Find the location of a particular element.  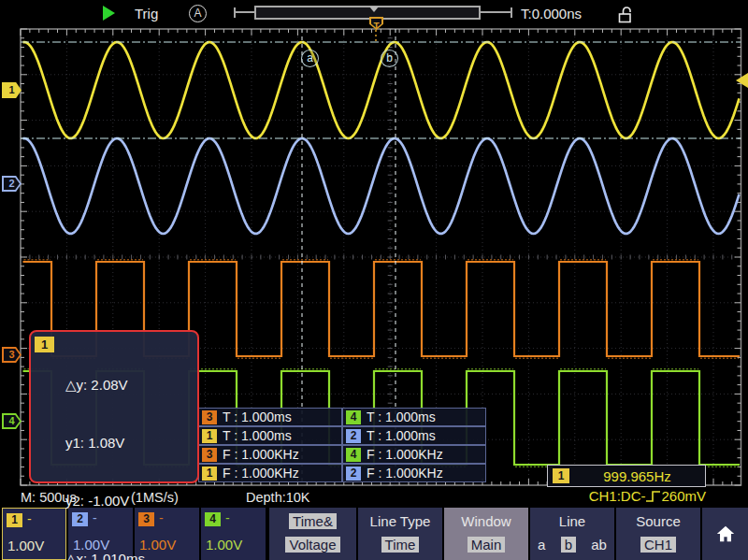

frequency-counter: 1 999.965Hz is located at coordinates (626, 476).